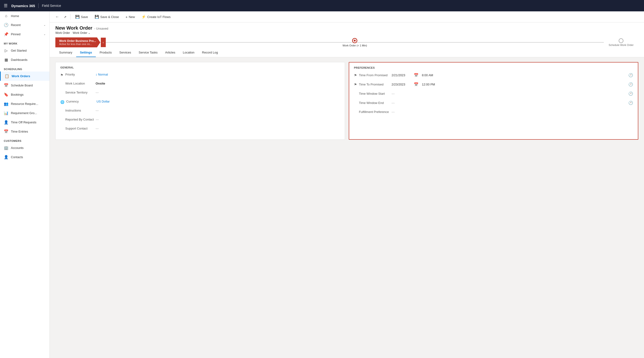 This screenshot has width=644, height=358. Describe the element at coordinates (16, 25) in the screenshot. I see `sidebar-label-recent: Recent` at that location.